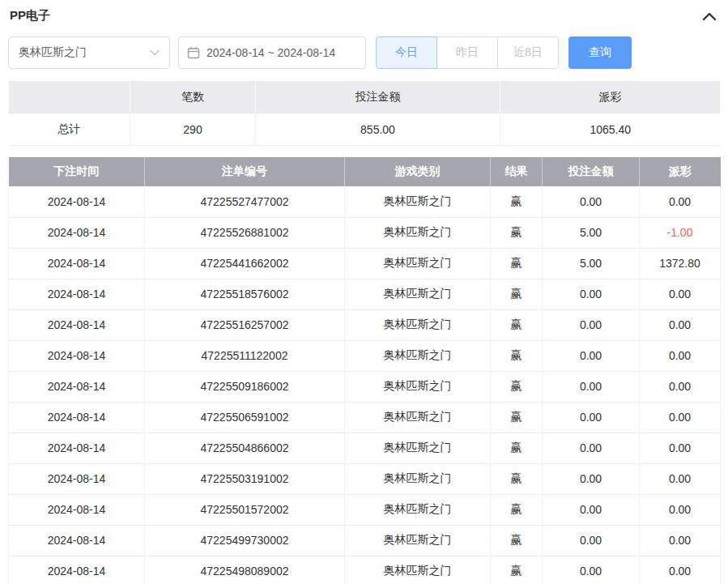 This screenshot has width=728, height=584. What do you see at coordinates (591, 172) in the screenshot?
I see `col-header-bet-amount: 投注金额` at bounding box center [591, 172].